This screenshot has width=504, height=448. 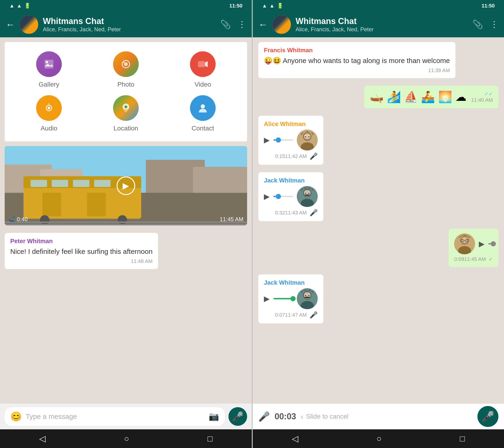 I want to click on status-time-right: 11:50, so click(x=488, y=6).